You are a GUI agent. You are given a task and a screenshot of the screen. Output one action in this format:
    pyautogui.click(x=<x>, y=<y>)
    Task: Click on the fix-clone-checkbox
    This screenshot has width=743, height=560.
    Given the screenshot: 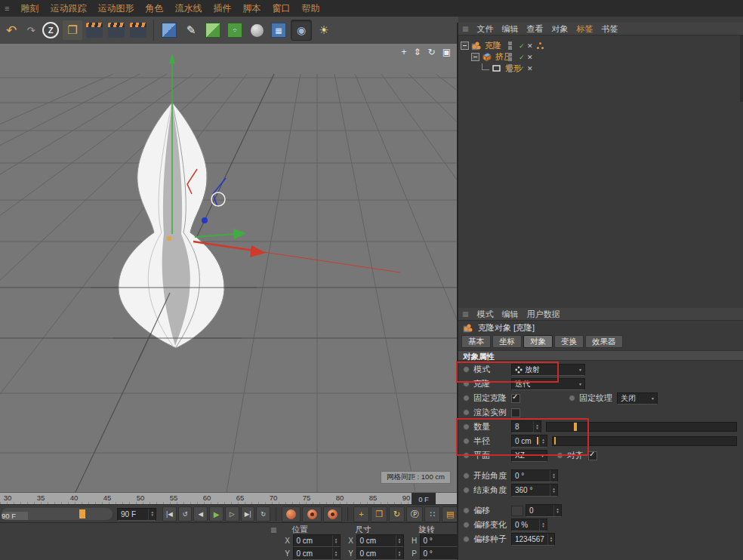 What is the action you would take?
    pyautogui.click(x=516, y=398)
    